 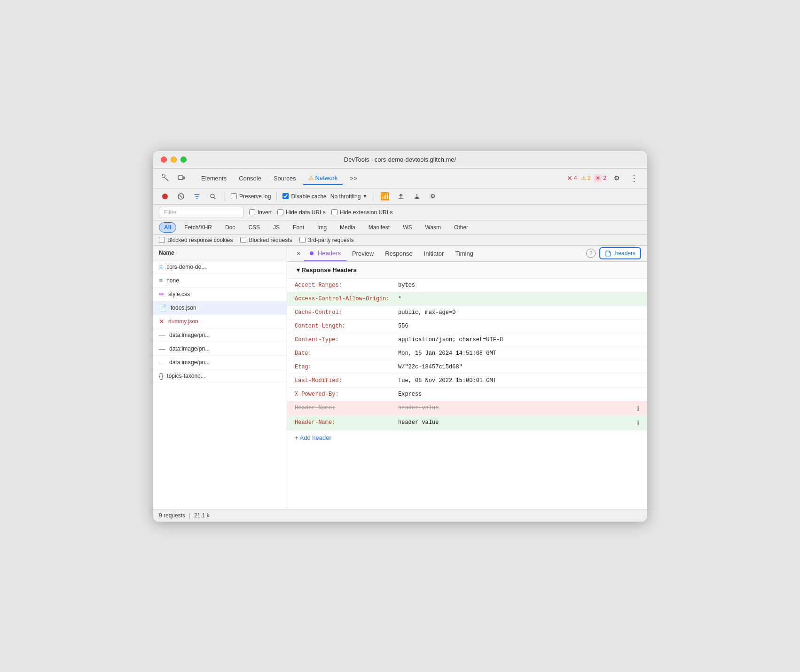 I want to click on file-item-8: {} topics-taxono..., so click(x=220, y=376).